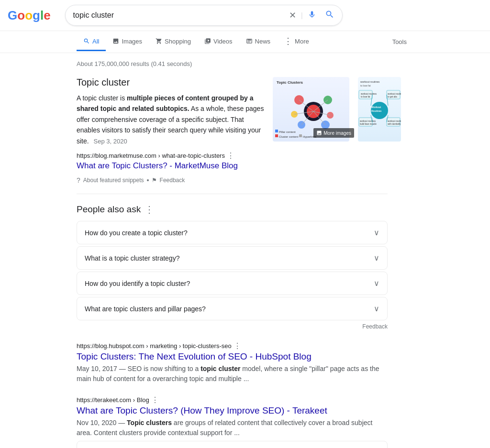 This screenshot has height=448, width=490. I want to click on paa-question-1-text: How do you create a topic cluster?, so click(136, 233).